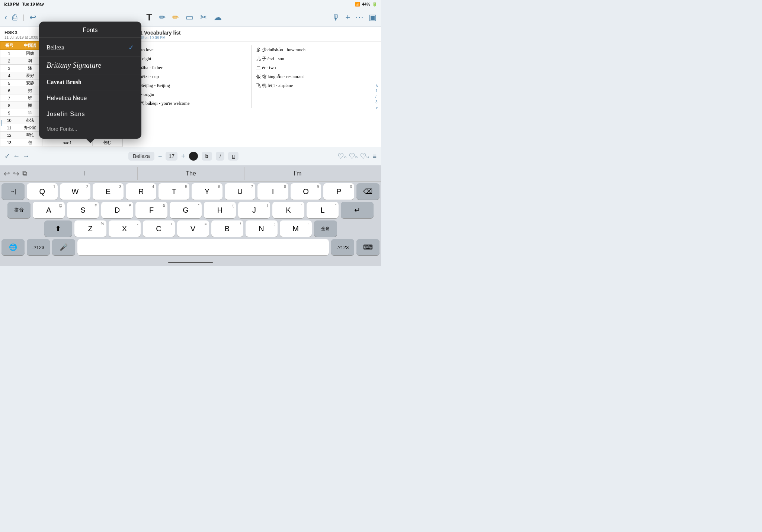 The image size is (762, 532). I want to click on key-i: 8I, so click(273, 191).